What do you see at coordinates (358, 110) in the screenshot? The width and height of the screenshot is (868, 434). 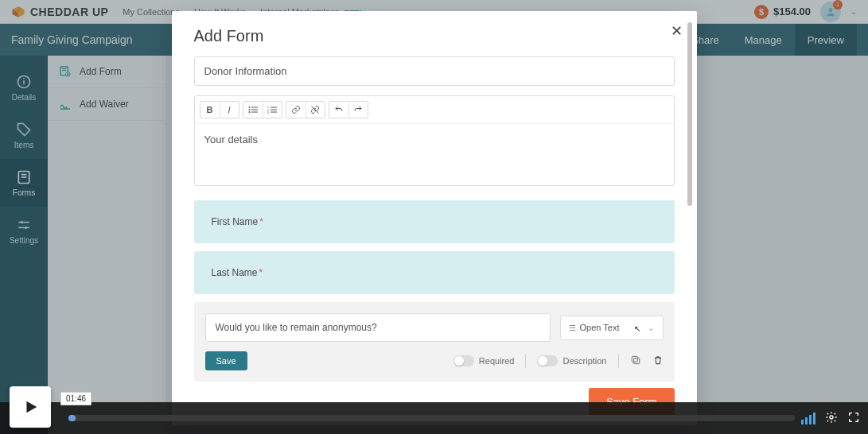 I see `redo-icon` at bounding box center [358, 110].